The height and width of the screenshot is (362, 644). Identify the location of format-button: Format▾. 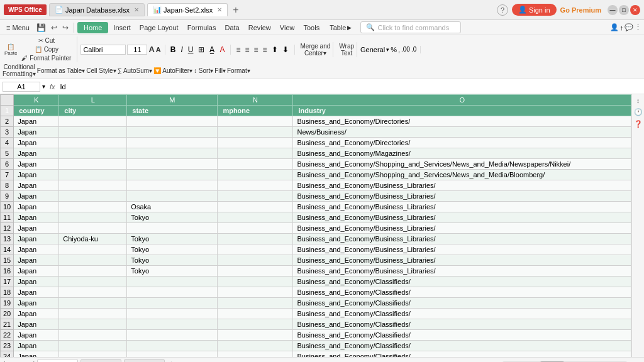
(239, 70).